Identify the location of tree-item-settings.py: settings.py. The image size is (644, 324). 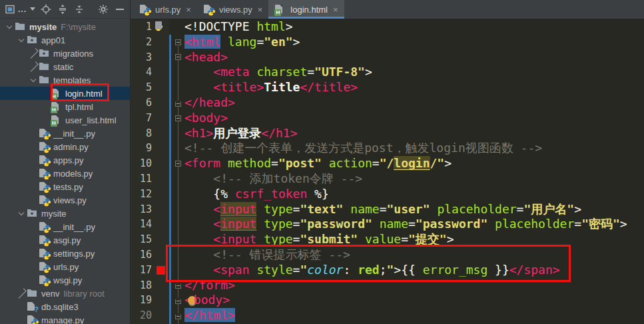
(65, 253).